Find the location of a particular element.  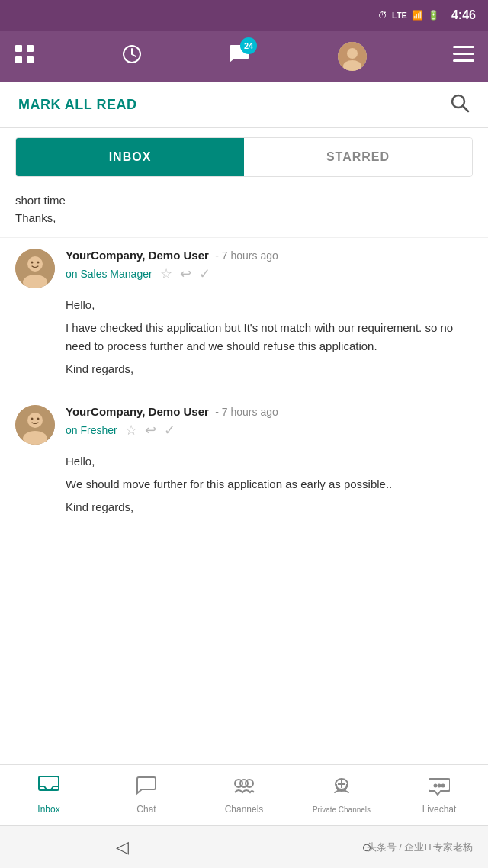

livechat-icon is located at coordinates (439, 789).